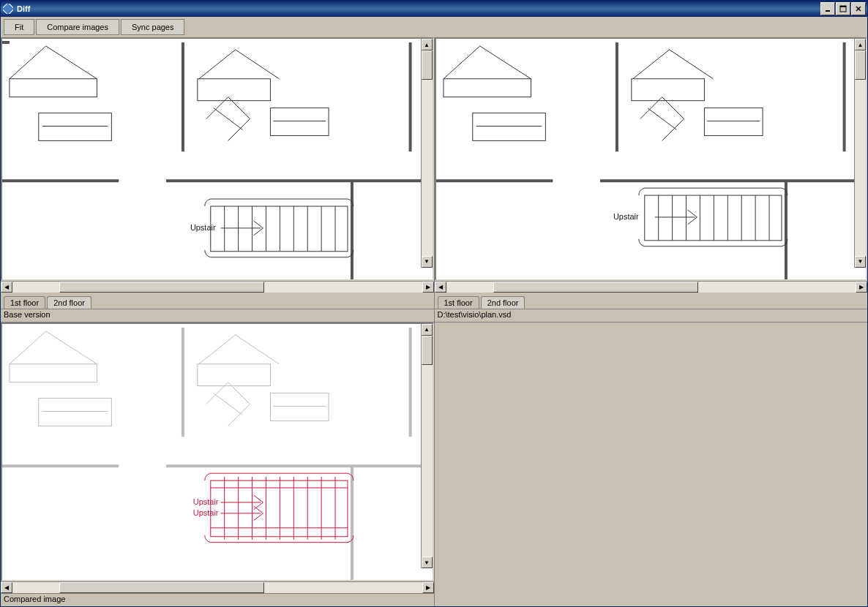 The width and height of the screenshot is (868, 607). What do you see at coordinates (206, 501) in the screenshot?
I see `stair-label-a: Upstair` at bounding box center [206, 501].